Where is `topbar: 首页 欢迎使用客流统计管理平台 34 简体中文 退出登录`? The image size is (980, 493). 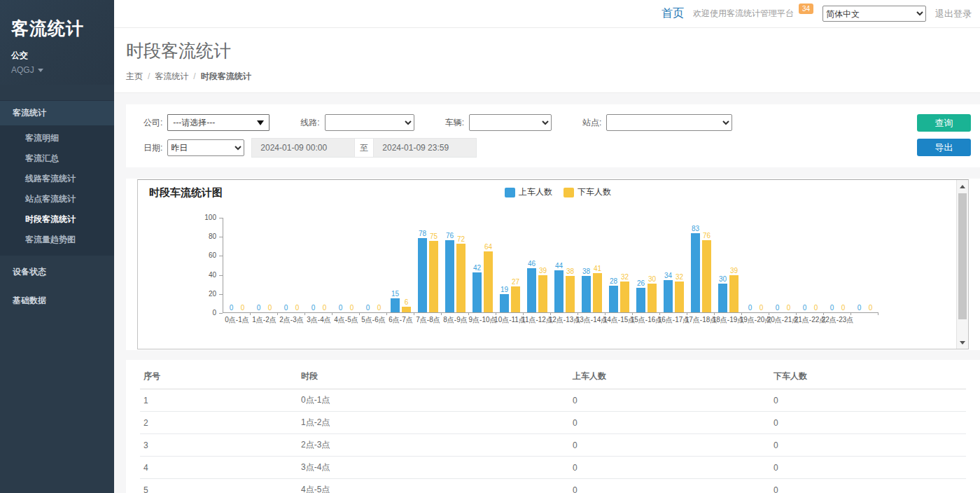 topbar: 首页 欢迎使用客流统计管理平台 34 简体中文 退出登录 is located at coordinates (547, 14).